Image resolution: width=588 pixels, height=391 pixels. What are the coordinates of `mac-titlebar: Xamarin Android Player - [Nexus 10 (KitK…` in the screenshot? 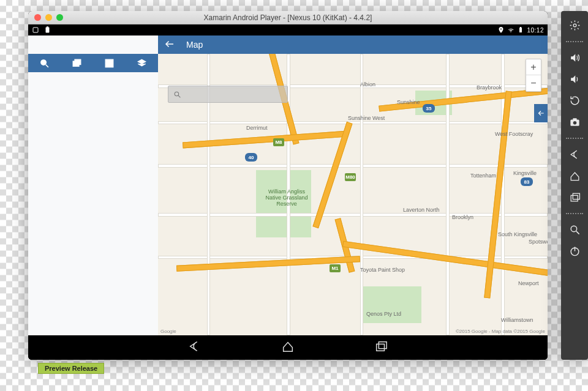 It's located at (288, 18).